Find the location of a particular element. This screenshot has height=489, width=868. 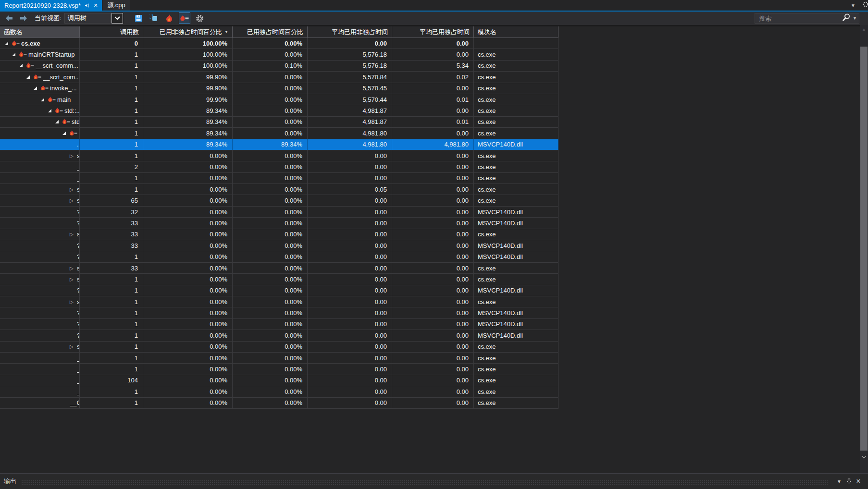

view-select-dropdown-button is located at coordinates (117, 18).